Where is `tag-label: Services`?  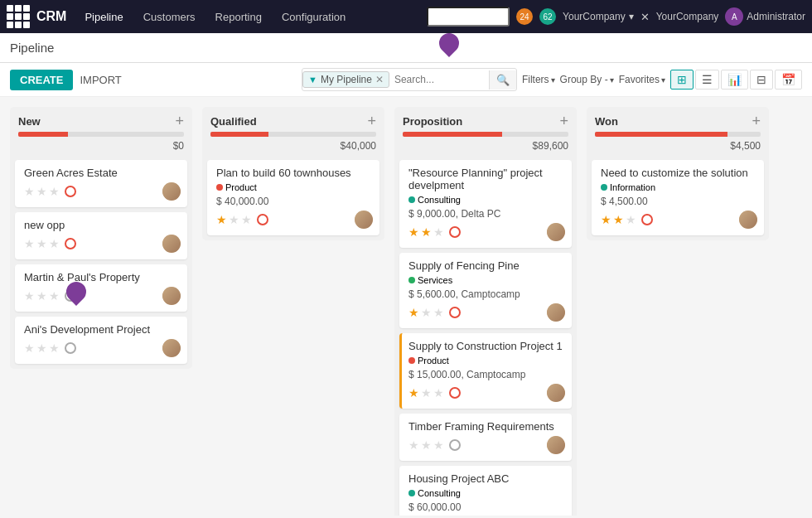 tag-label: Services is located at coordinates (435, 280).